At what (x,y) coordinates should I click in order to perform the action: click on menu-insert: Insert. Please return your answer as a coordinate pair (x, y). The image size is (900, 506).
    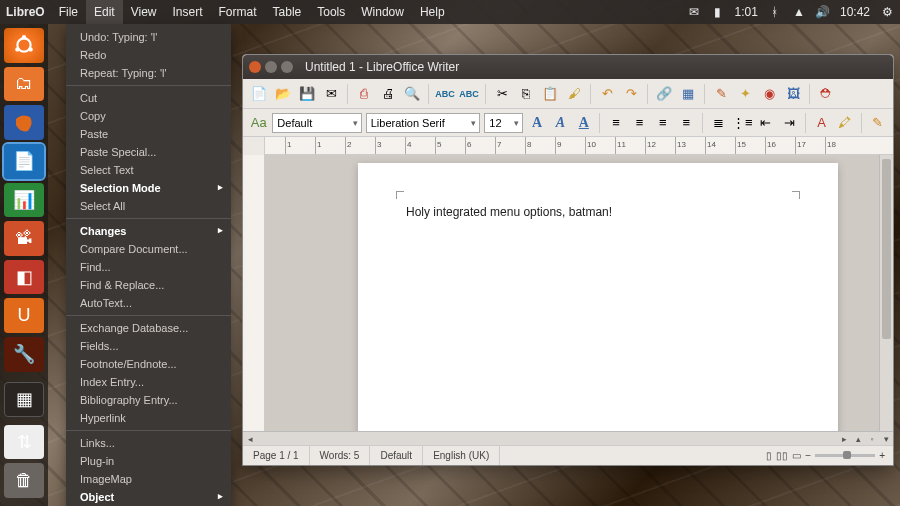
    Looking at the image, I should click on (188, 12).